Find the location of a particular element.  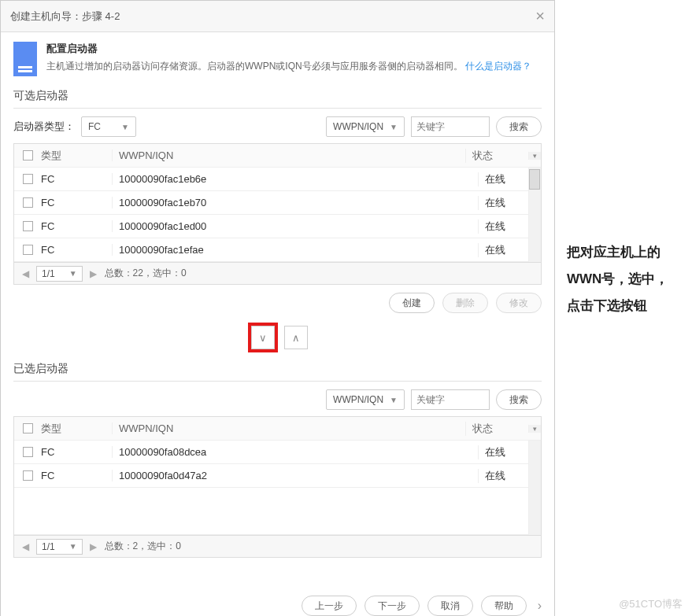

pager-total: 总数：22，选中：0 is located at coordinates (146, 274).